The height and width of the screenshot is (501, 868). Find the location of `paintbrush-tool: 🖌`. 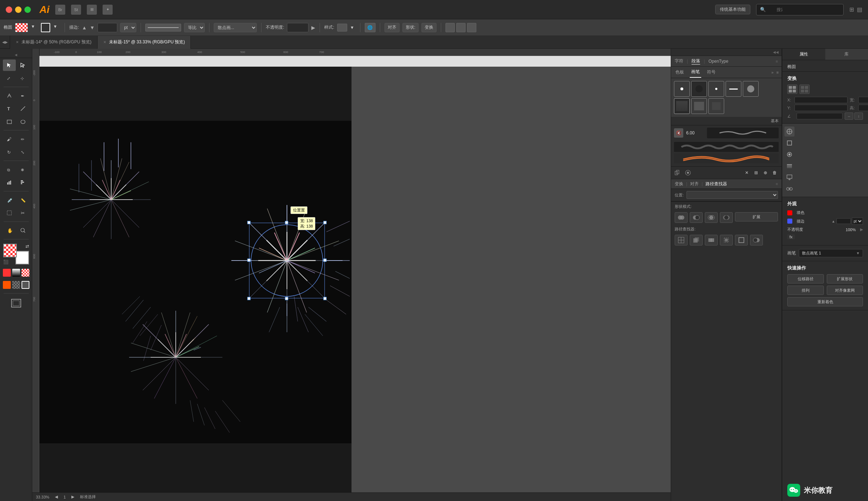

paintbrush-tool: 🖌 is located at coordinates (9, 139).